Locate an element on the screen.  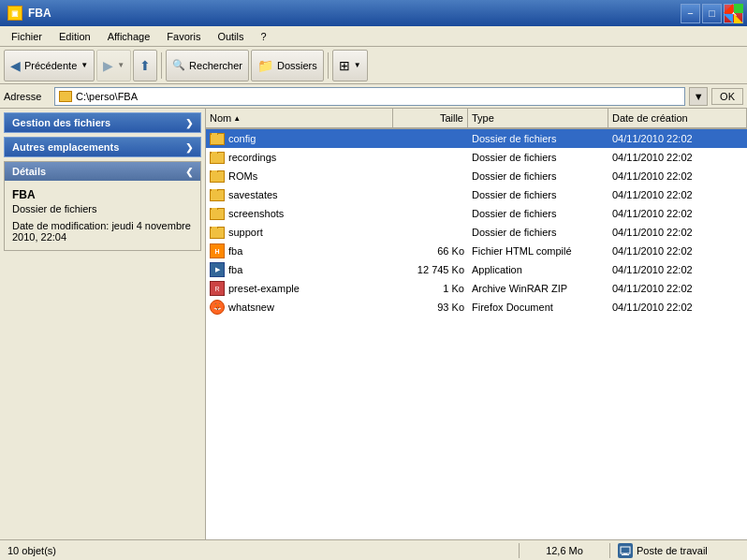
firefox-icon: 🦊 is located at coordinates (217, 307).